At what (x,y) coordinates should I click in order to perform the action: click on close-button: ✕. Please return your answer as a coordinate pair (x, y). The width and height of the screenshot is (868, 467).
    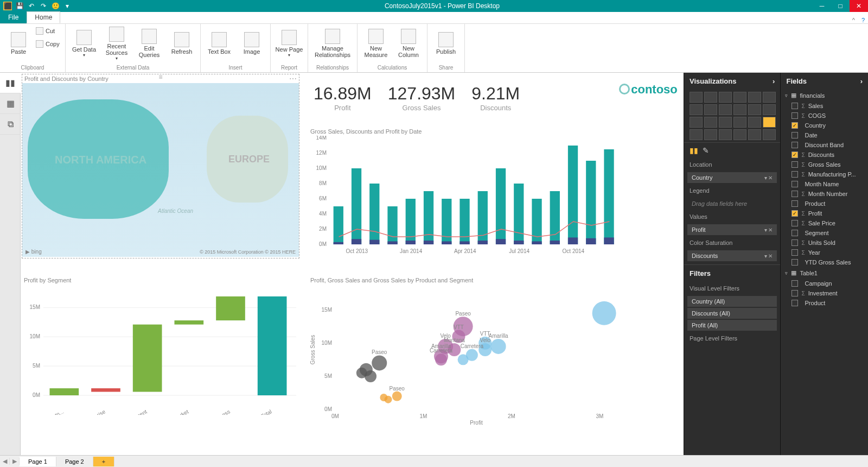
    Looking at the image, I should click on (859, 6).